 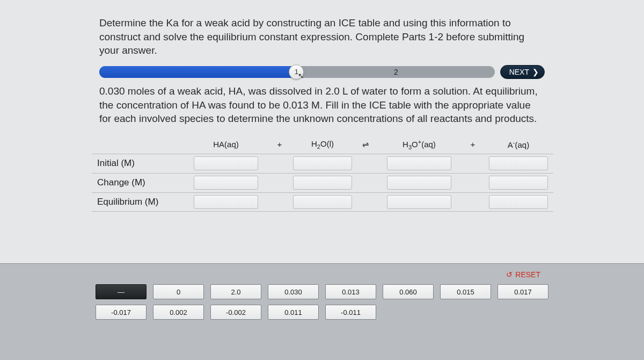 I want to click on drop-initial-h3o, so click(x=419, y=163).